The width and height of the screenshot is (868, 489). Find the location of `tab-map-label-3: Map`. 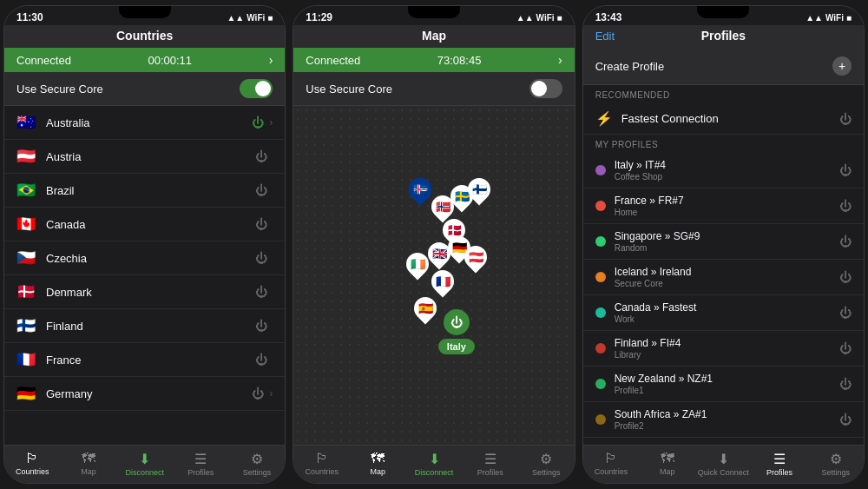

tab-map-label-3: Map is located at coordinates (667, 472).